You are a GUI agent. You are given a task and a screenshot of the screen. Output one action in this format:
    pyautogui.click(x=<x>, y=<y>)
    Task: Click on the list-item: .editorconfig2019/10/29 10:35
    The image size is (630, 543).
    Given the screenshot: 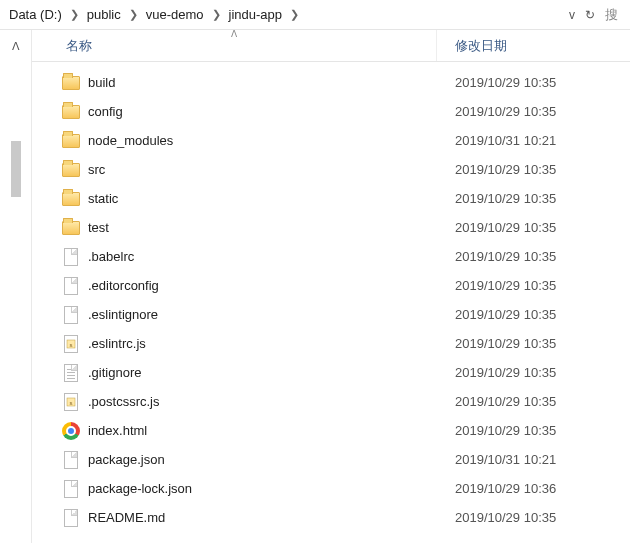 What is the action you would take?
    pyautogui.click(x=331, y=286)
    